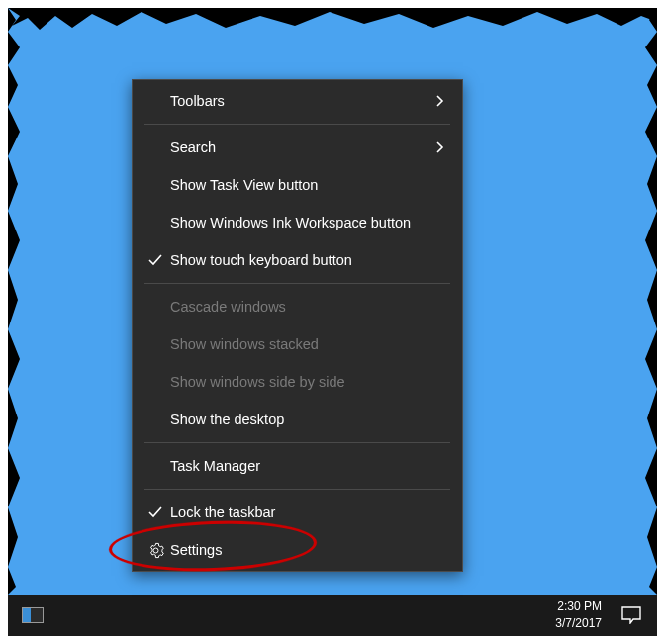  Describe the element at coordinates (33, 615) in the screenshot. I see `task-view-icon` at that location.